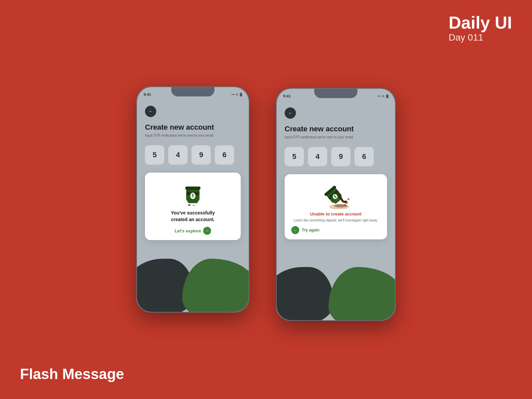  Describe the element at coordinates (155, 155) in the screenshot. I see `otp-box-1: 5` at that location.